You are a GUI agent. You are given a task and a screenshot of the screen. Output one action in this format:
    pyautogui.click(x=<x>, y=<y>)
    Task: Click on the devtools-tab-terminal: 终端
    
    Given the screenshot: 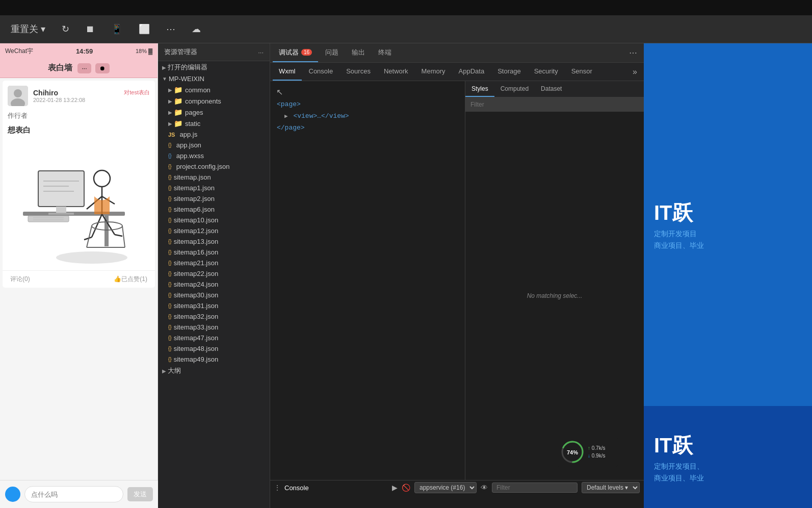 What is the action you would take?
    pyautogui.click(x=385, y=53)
    